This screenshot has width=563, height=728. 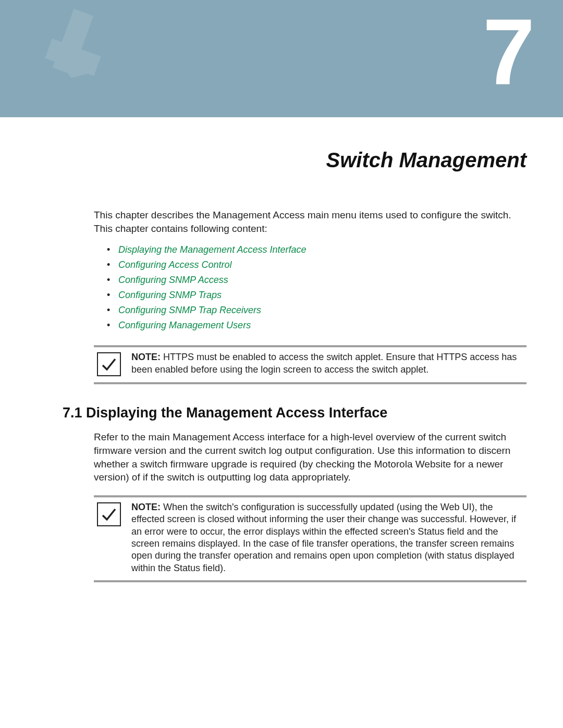 What do you see at coordinates (507, 52) in the screenshot?
I see `chapter-number: 7` at bounding box center [507, 52].